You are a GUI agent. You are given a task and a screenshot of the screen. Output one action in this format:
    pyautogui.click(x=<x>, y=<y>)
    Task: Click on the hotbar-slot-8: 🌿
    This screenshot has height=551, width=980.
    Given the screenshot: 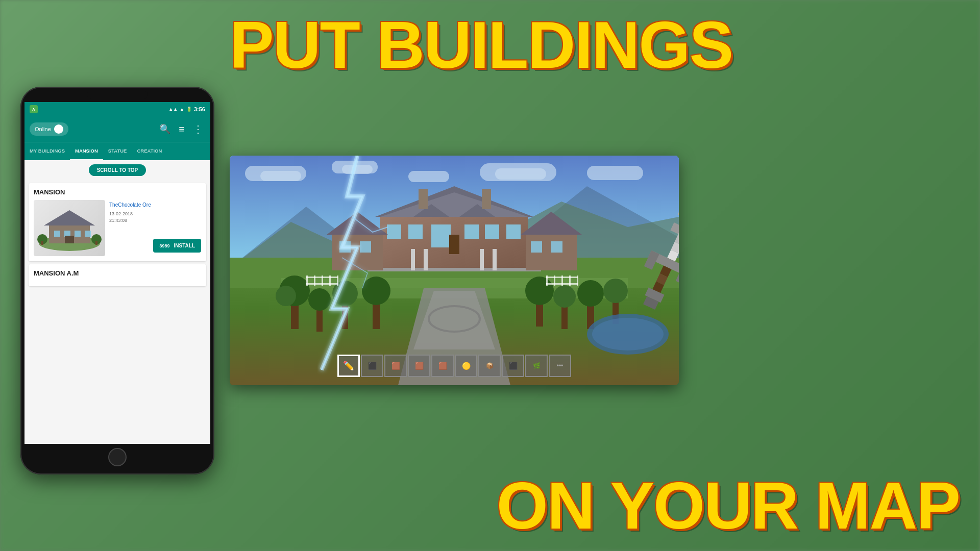 What is the action you would take?
    pyautogui.click(x=536, y=366)
    